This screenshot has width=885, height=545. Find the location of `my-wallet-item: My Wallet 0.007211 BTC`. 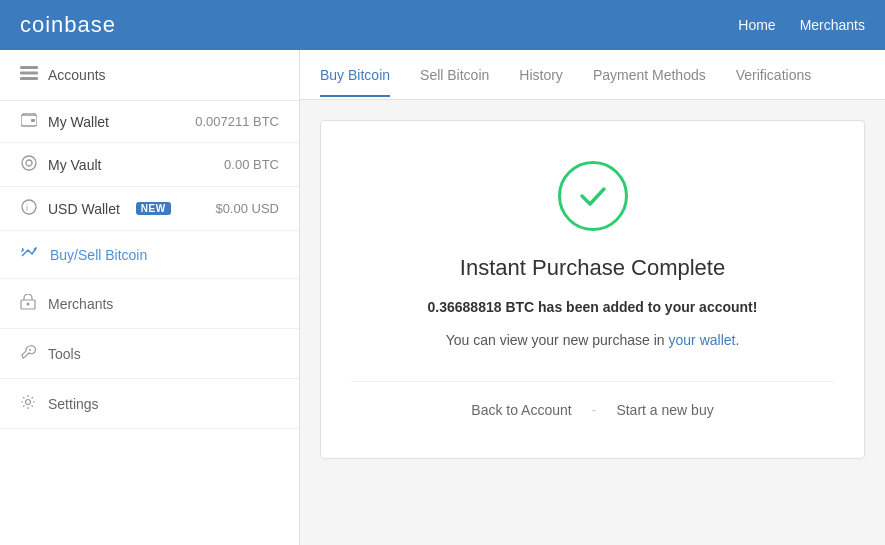

my-wallet-item: My Wallet 0.007211 BTC is located at coordinates (150, 122).